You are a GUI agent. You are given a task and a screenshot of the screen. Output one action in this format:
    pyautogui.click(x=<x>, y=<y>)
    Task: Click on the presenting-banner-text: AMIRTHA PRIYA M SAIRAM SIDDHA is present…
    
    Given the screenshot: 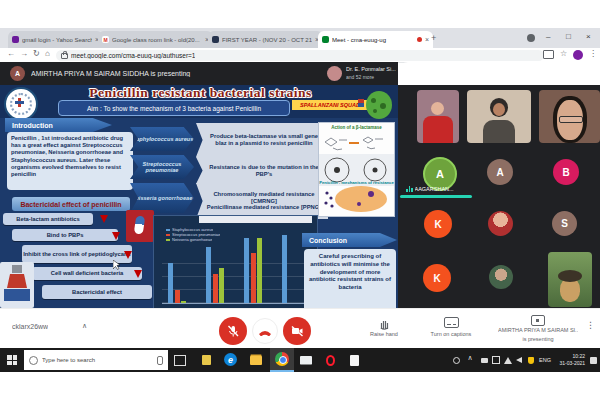 What is the action you would take?
    pyautogui.click(x=171, y=74)
    